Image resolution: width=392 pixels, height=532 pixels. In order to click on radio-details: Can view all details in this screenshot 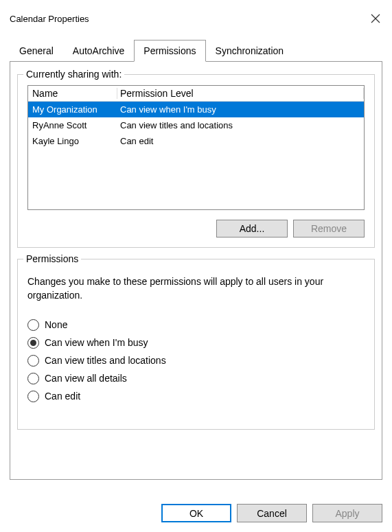, I will do `click(196, 379)`.